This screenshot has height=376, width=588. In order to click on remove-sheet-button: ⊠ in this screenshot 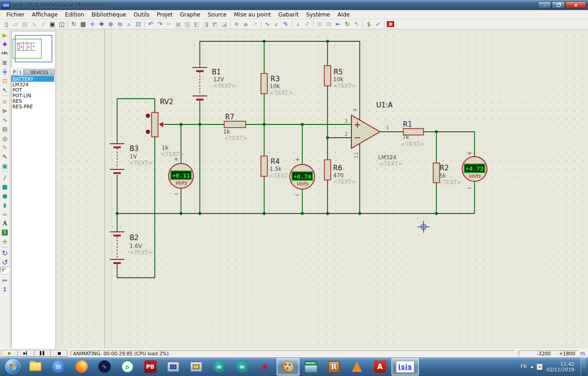, I will do `click(329, 24)`.